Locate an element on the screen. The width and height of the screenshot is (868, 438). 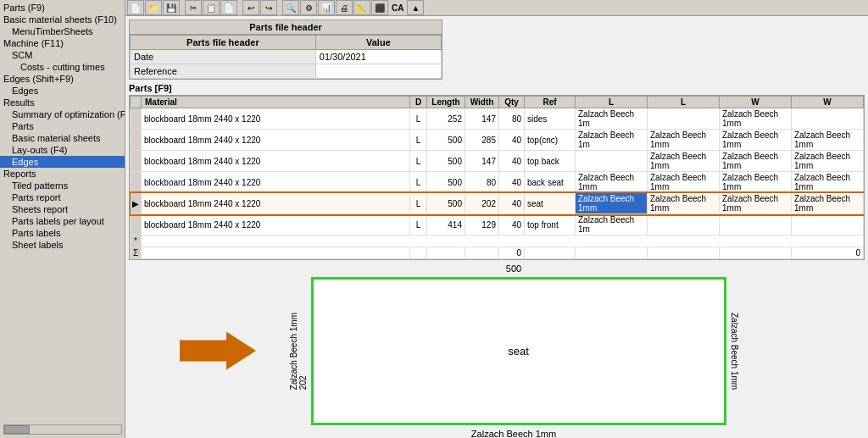
row-l1: Zalzach Beech 1m is located at coordinates (612, 119).